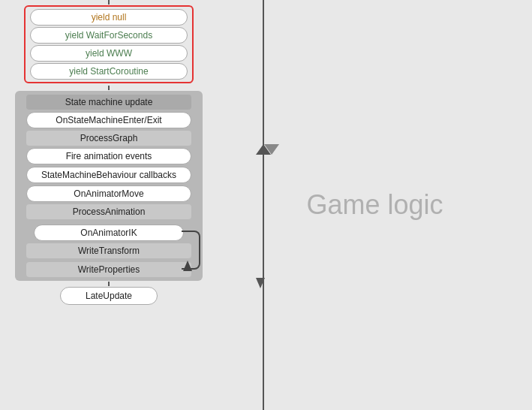 This screenshot has height=410, width=532. Describe the element at coordinates (109, 270) in the screenshot. I see `write-properties-node: WriteProperties` at that location.